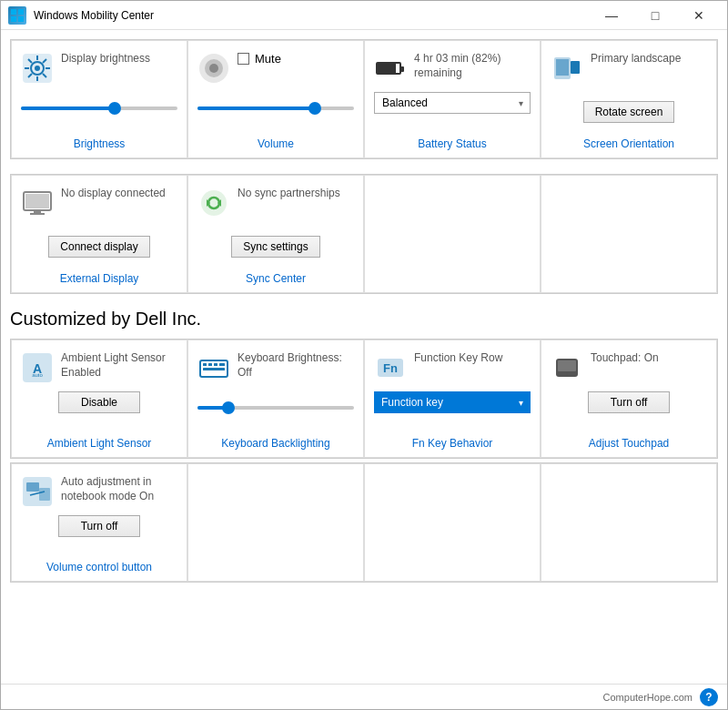 The height and width of the screenshot is (710, 728). Describe the element at coordinates (276, 108) in the screenshot. I see `volume-slider-track` at that location.